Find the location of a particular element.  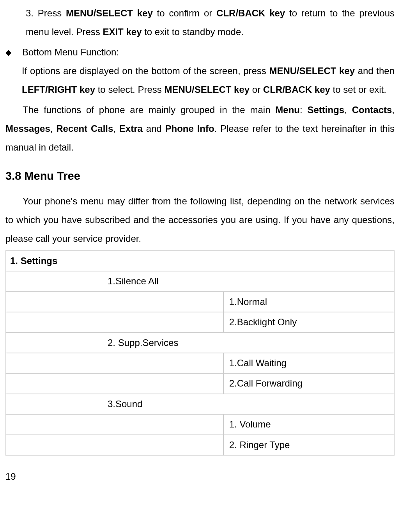

phone-info-bold: Phone Info is located at coordinates (189, 129).